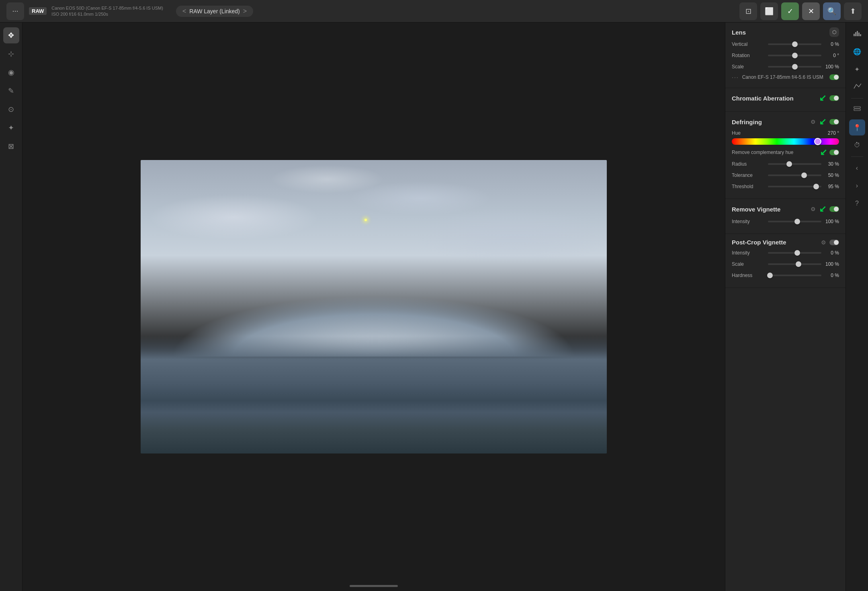 The height and width of the screenshot is (591, 868). What do you see at coordinates (804, 175) in the screenshot?
I see `tolerance-thumb` at bounding box center [804, 175].